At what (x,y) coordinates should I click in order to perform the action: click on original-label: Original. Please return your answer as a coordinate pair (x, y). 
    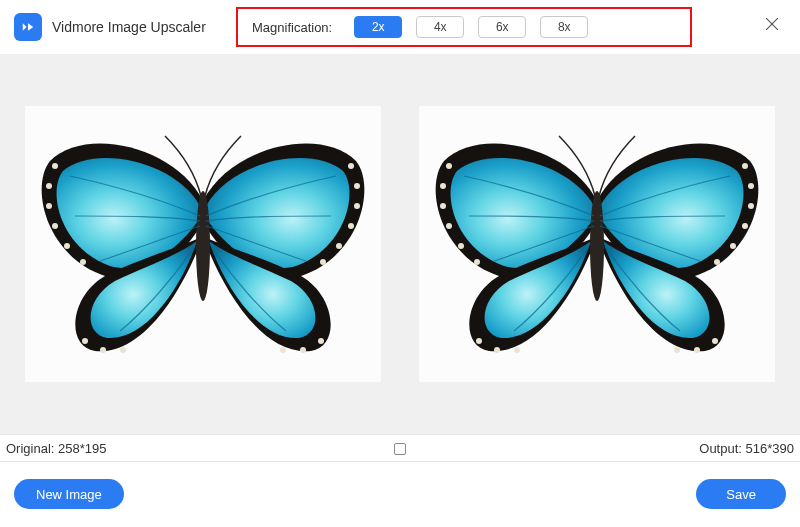
    Looking at the image, I should click on (28, 448).